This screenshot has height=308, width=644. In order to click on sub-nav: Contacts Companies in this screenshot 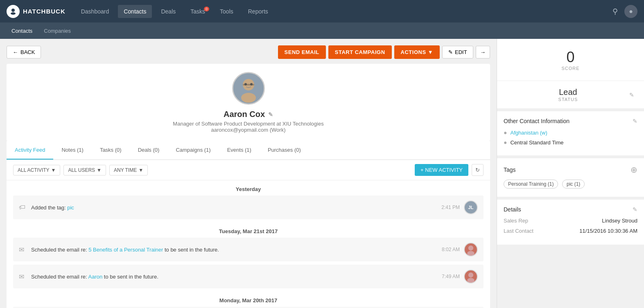, I will do `click(322, 31)`.